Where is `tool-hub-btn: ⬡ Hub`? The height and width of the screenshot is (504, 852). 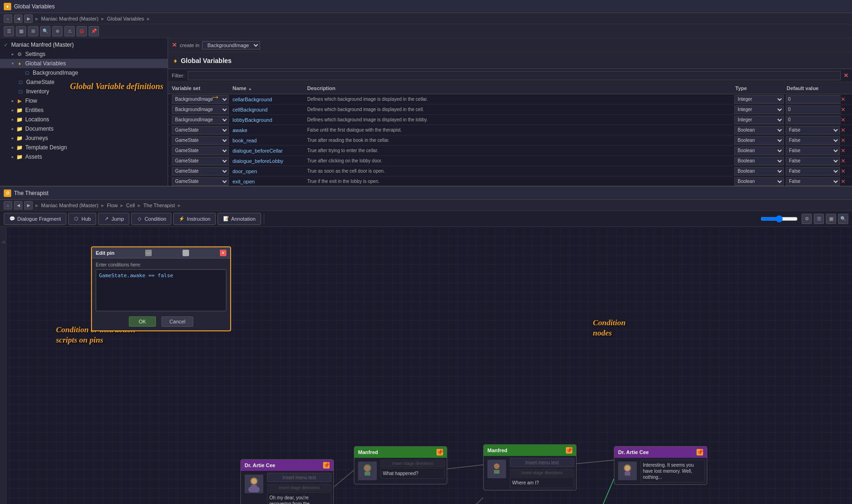 tool-hub-btn: ⬡ Hub is located at coordinates (82, 219).